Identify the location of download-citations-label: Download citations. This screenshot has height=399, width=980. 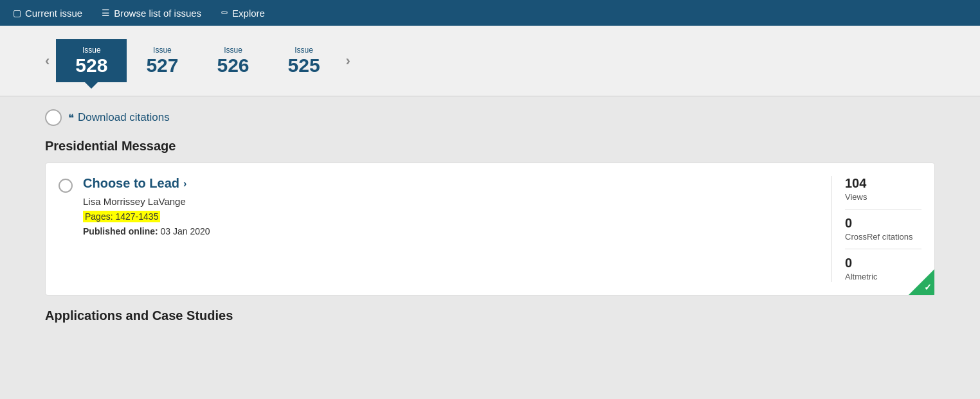
(123, 118).